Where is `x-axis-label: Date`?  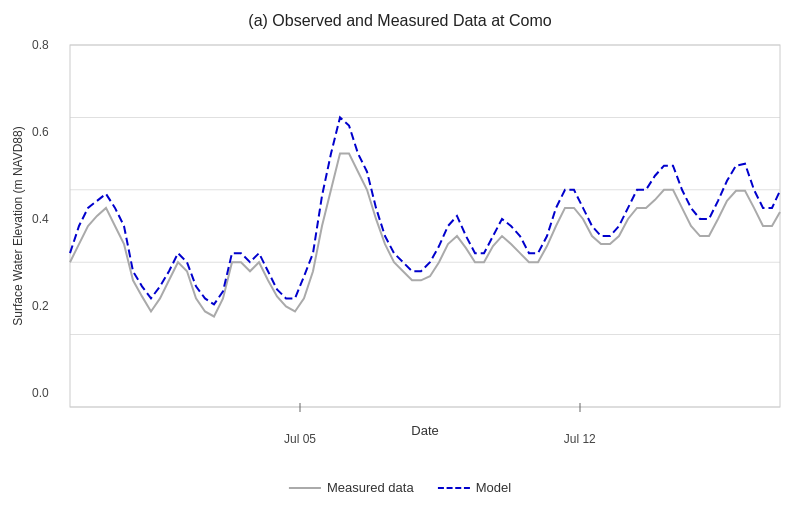
x-axis-label: Date is located at coordinates (425, 430).